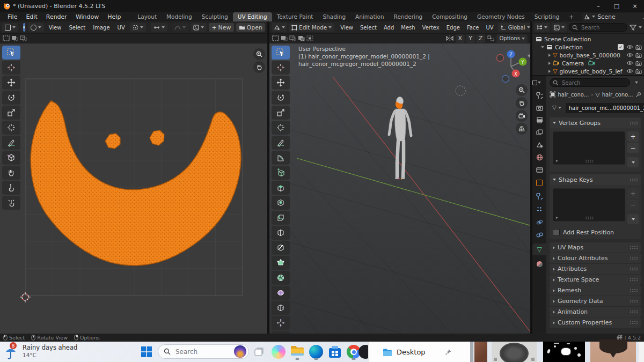 This screenshot has width=644, height=362. What do you see at coordinates (170, 27) in the screenshot?
I see `proportional-edit-icon` at bounding box center [170, 27].